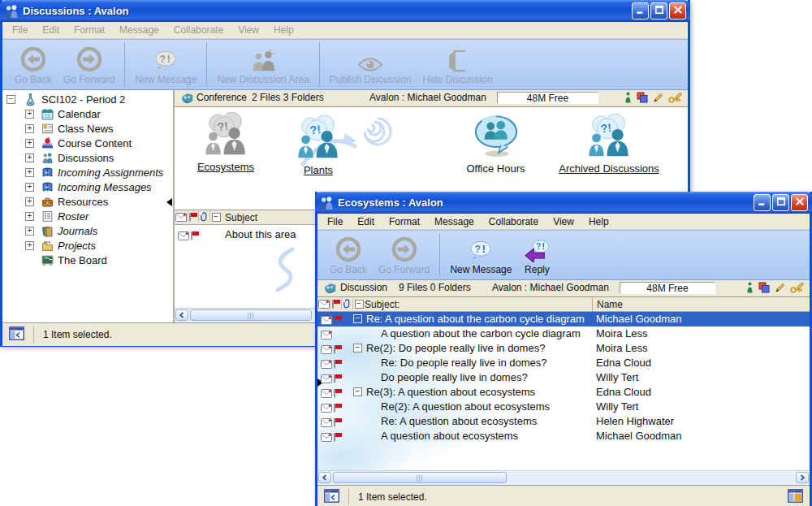  What do you see at coordinates (802, 478) in the screenshot?
I see `scroll-right-button` at bounding box center [802, 478].